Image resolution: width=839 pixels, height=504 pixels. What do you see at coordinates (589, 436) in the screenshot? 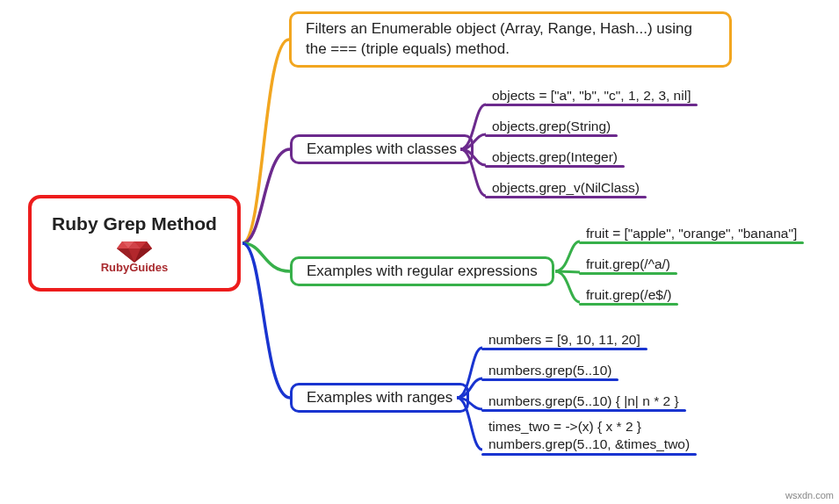
I see `leaf-ranges-3: times_two = ->(x) { x * 2 } numbers.grep…` at bounding box center [589, 436].